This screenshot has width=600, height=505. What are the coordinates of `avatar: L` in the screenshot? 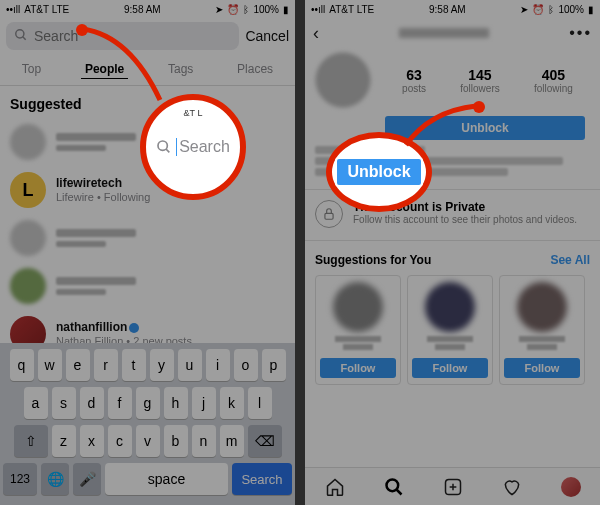 It's located at (28, 190).